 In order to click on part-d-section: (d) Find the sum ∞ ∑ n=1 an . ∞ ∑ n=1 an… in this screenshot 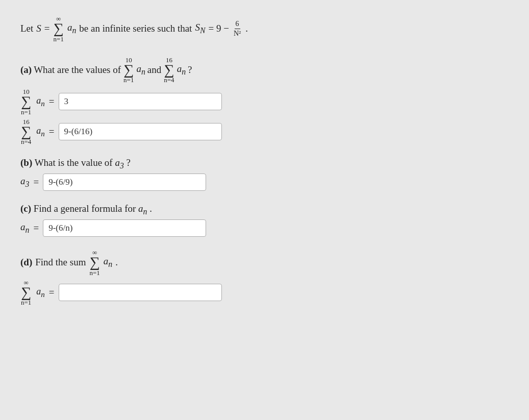, I will do `click(230, 278)`.